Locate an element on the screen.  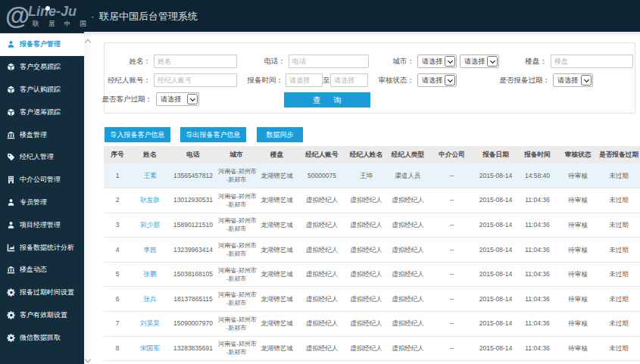
column-header: 报备日期 is located at coordinates (495, 154).